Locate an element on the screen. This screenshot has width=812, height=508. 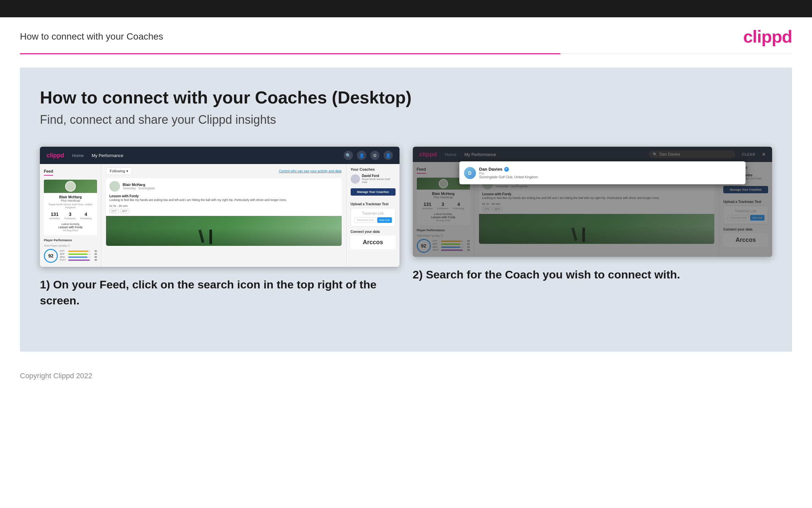
left-screenshot-frame: clippd Home My Performance 🔍 👤 ⚙ 👤 Feed is located at coordinates (220, 207).